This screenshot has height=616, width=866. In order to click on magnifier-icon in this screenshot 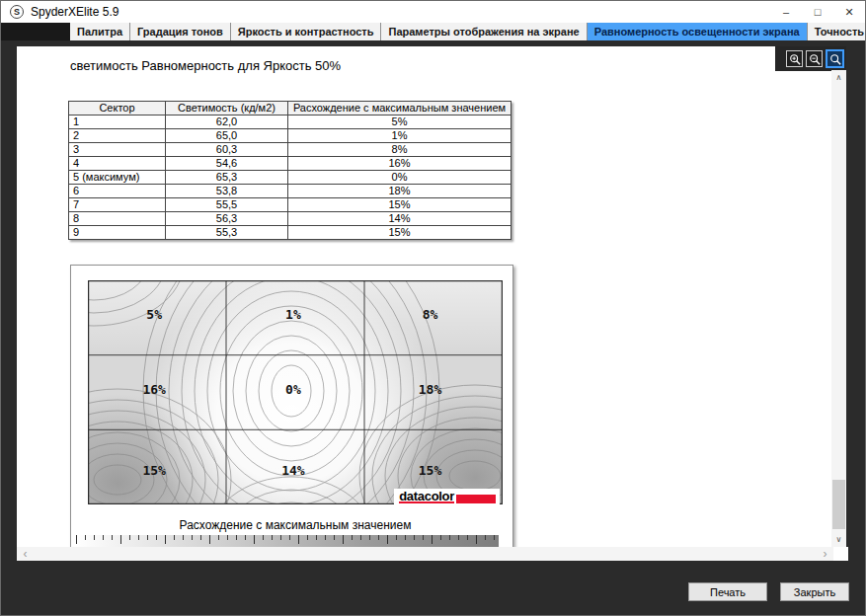, I will do `click(835, 59)`.